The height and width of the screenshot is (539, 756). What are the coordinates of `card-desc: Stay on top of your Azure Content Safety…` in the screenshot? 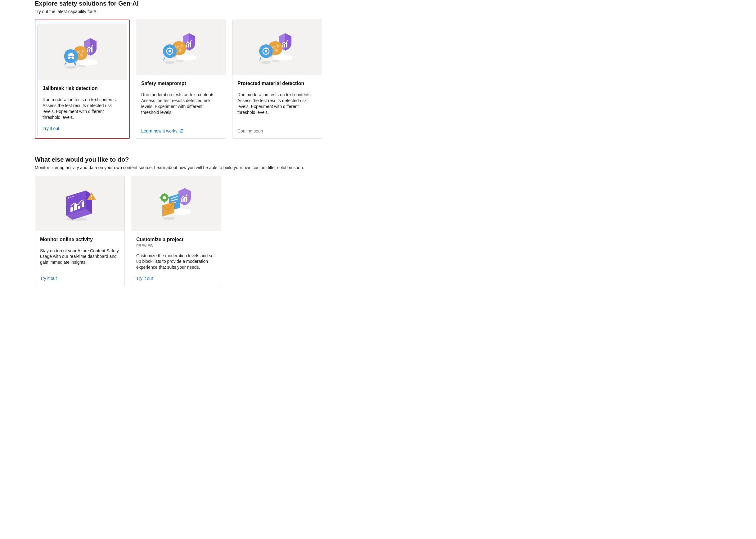 It's located at (80, 257).